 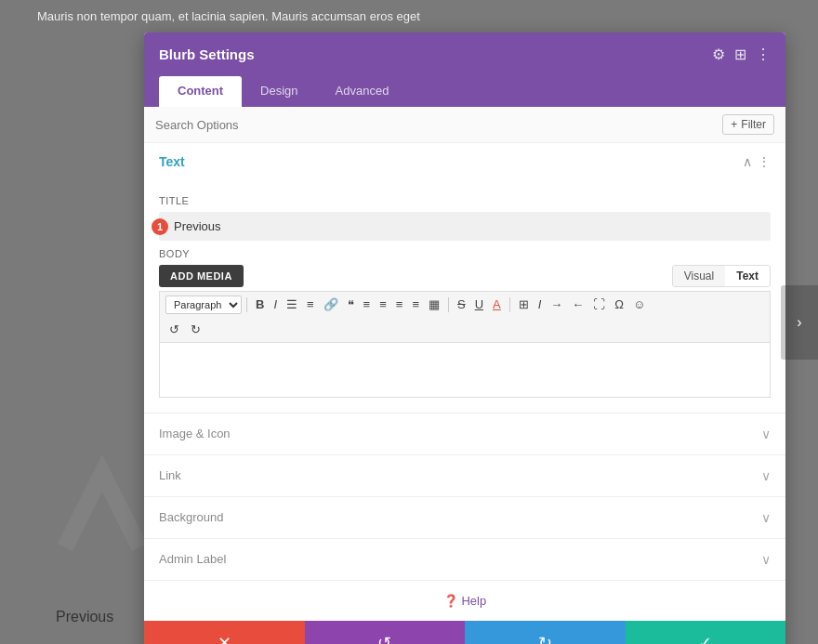 I want to click on title-label: Title, so click(x=465, y=201).